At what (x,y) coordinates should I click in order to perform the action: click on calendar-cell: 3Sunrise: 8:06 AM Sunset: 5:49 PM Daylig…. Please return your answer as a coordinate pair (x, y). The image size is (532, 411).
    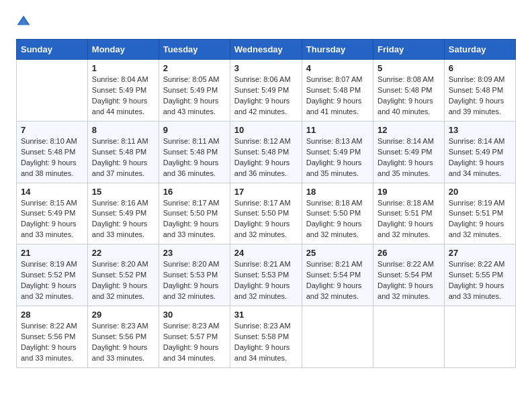
    Looking at the image, I should click on (266, 91).